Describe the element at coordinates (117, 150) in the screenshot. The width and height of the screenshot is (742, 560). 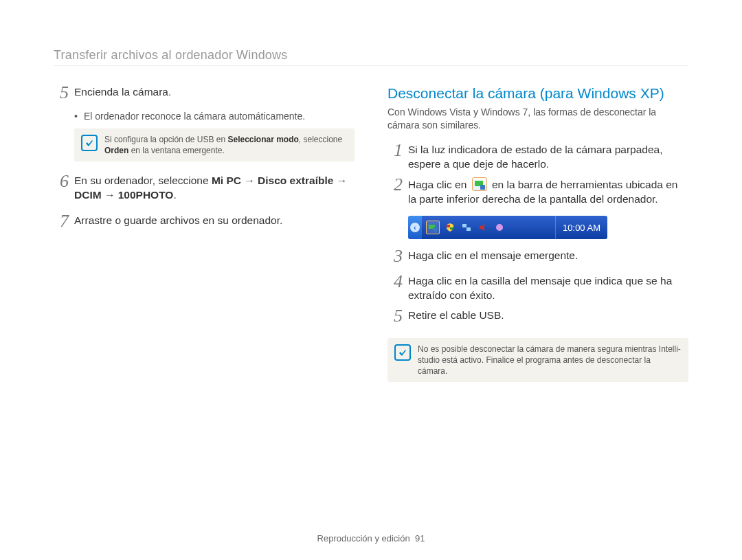
I see `note-text-bold2: Orden` at that location.